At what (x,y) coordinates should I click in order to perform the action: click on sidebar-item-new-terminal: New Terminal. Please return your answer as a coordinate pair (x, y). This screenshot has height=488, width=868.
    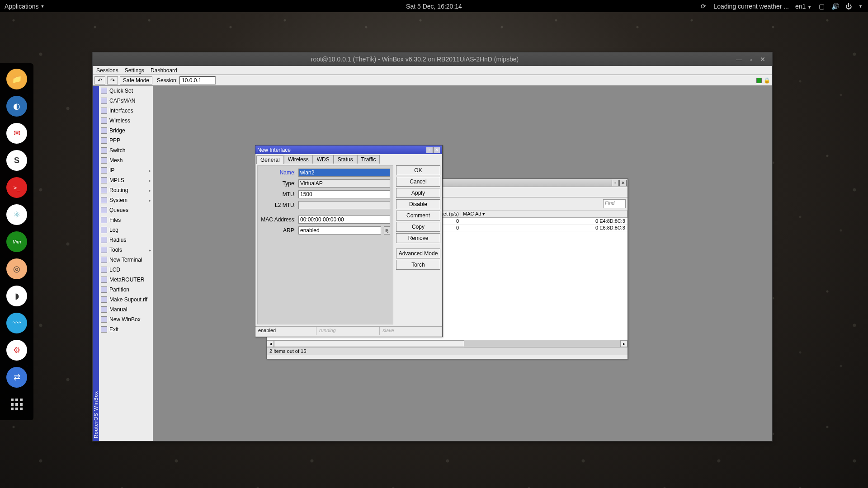
    Looking at the image, I should click on (126, 260).